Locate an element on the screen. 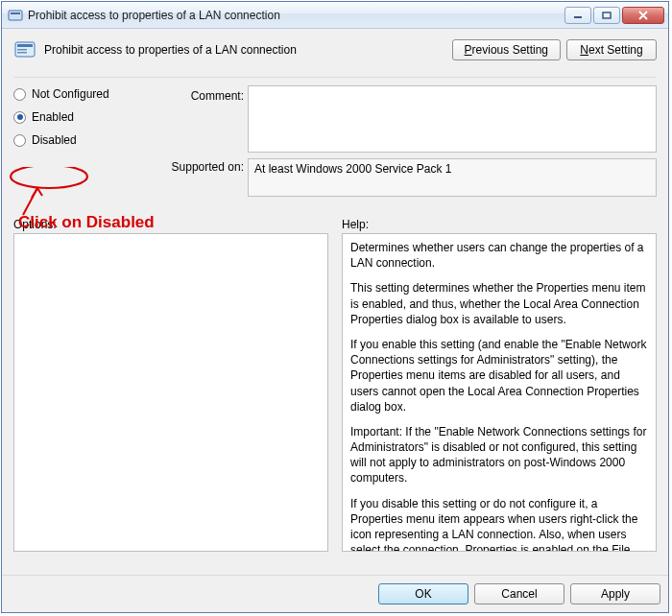 Image resolution: width=672 pixels, height=616 pixels. help-paragraph: Important: If the "Enable Network Connec… is located at coordinates (499, 455).